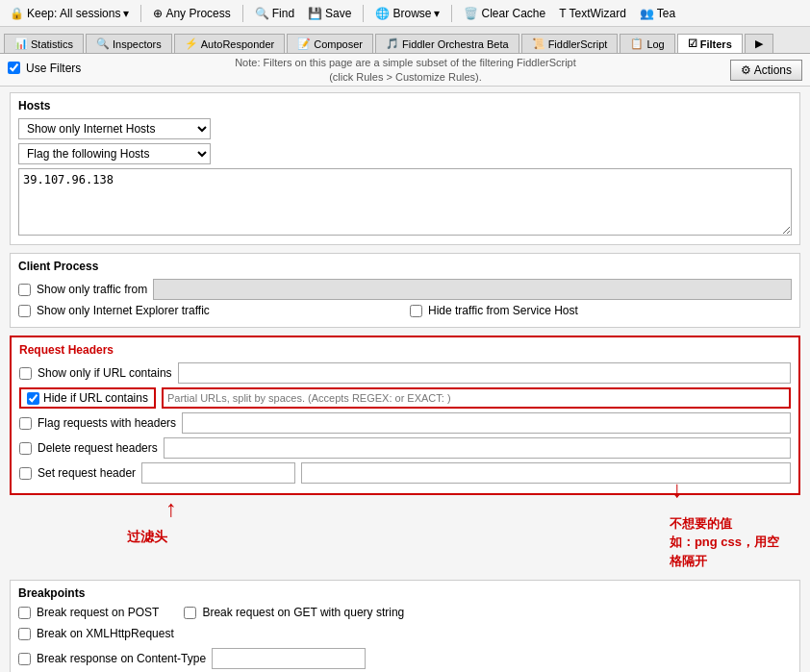  I want to click on save-button: 💾 Save, so click(329, 13).